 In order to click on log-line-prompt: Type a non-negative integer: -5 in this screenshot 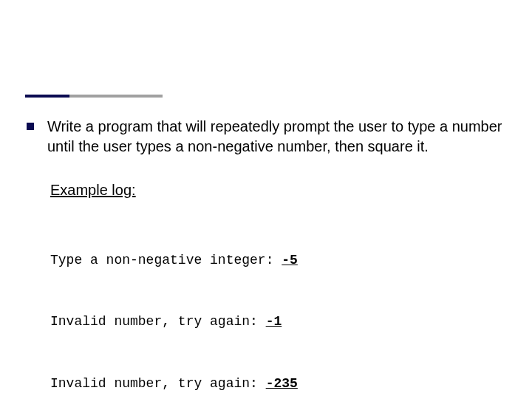, I will do `click(278, 261)`.